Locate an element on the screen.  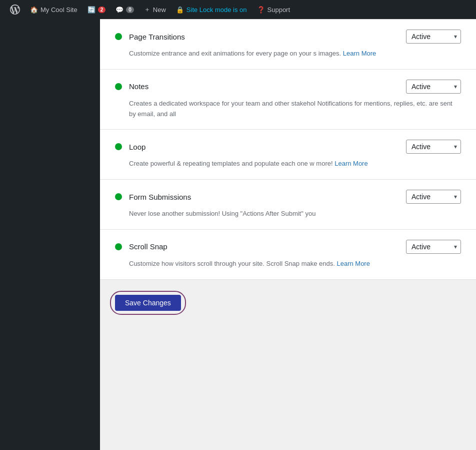
feature-name-notes: Notes is located at coordinates (268, 86).